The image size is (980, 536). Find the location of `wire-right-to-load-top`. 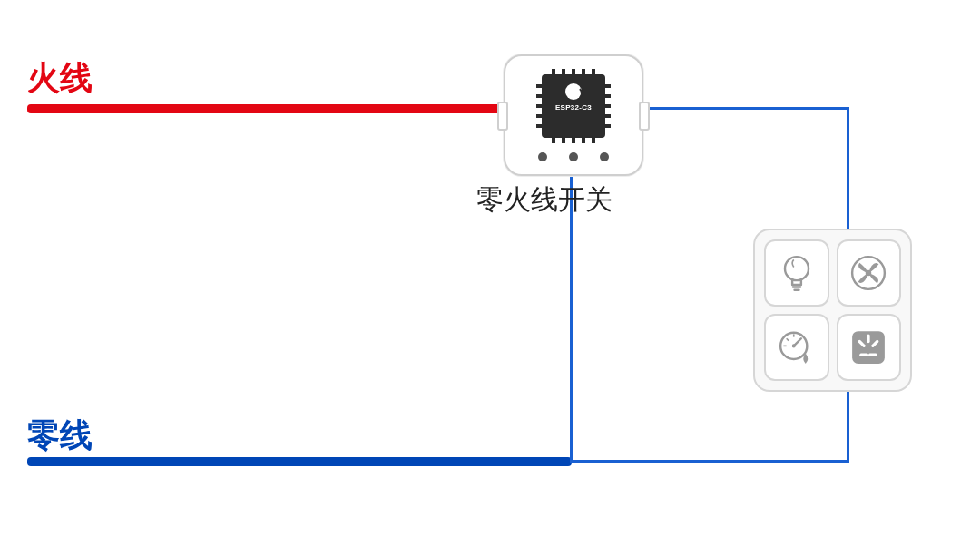

wire-right-to-load-top is located at coordinates (848, 170).